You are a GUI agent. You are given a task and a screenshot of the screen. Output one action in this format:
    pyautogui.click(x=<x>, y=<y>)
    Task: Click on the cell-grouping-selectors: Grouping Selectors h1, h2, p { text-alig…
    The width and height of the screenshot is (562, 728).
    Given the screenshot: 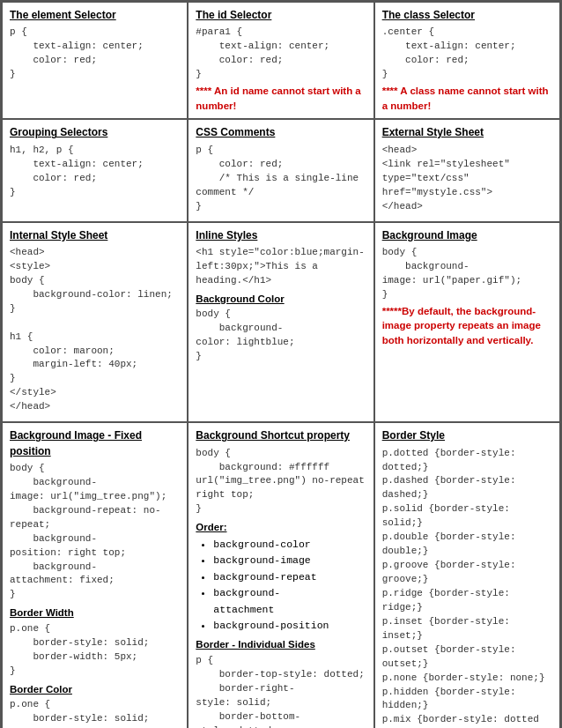 What is the action you would take?
    pyautogui.click(x=95, y=170)
    